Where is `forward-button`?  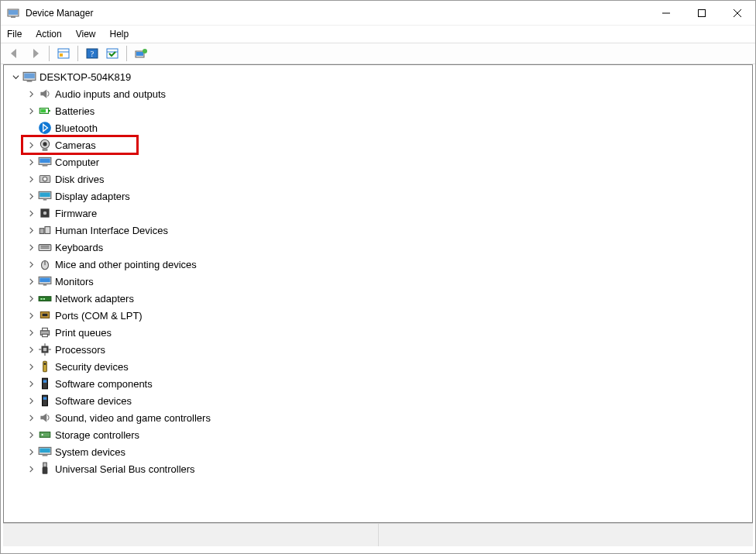
forward-button is located at coordinates (35, 53).